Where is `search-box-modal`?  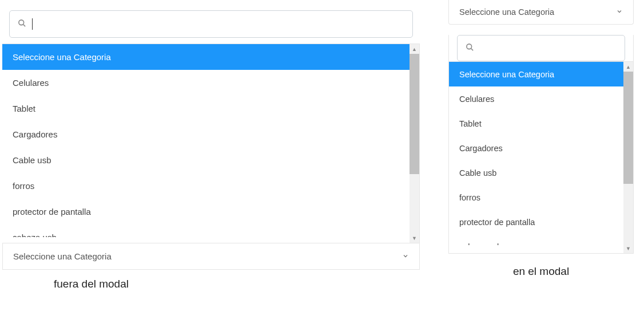 search-box-modal is located at coordinates (541, 48).